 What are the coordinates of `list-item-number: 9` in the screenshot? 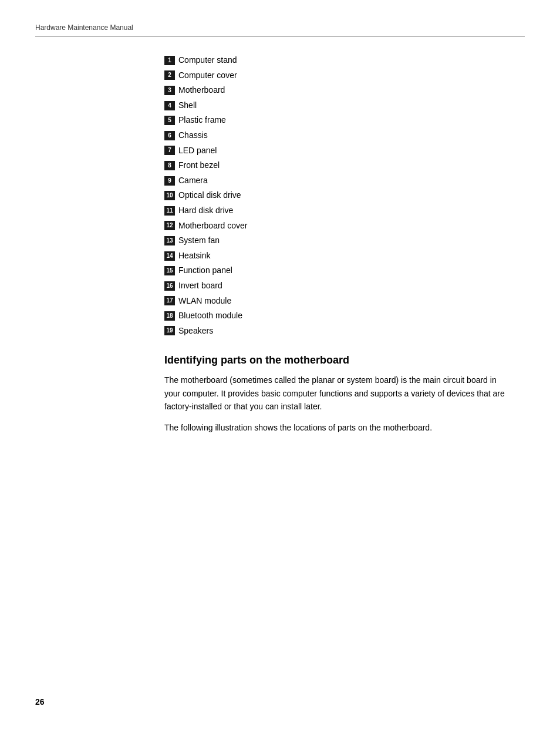 It's located at (170, 181).